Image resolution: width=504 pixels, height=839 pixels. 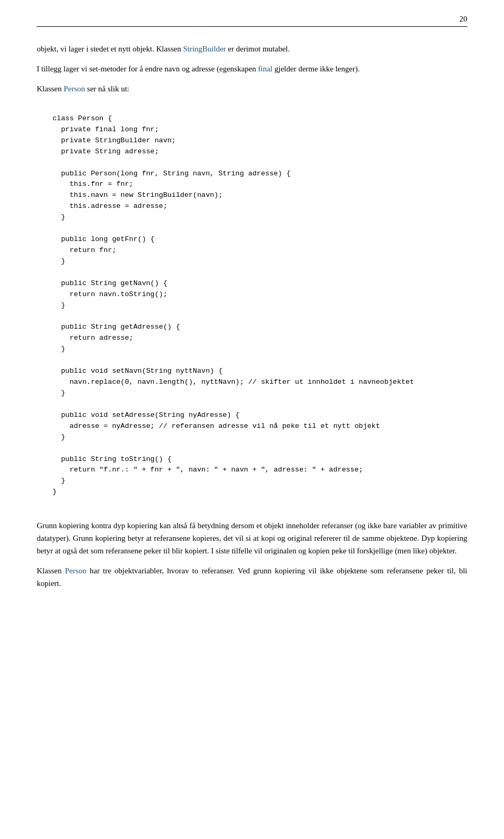 What do you see at coordinates (59, 481) in the screenshot?
I see `code-line-34: }` at bounding box center [59, 481].